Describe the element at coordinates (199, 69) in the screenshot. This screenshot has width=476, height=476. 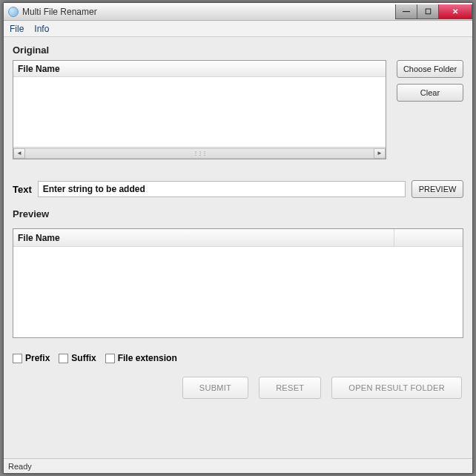
I see `original-column-header: File Name` at that location.